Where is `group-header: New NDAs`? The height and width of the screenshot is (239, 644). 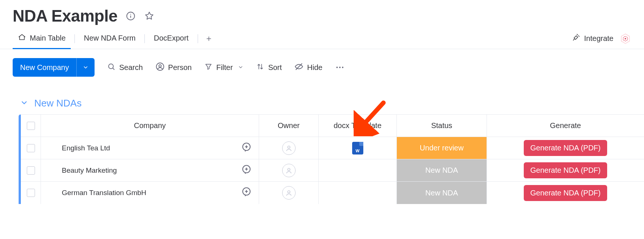 group-header: New NDAs is located at coordinates (331, 103).